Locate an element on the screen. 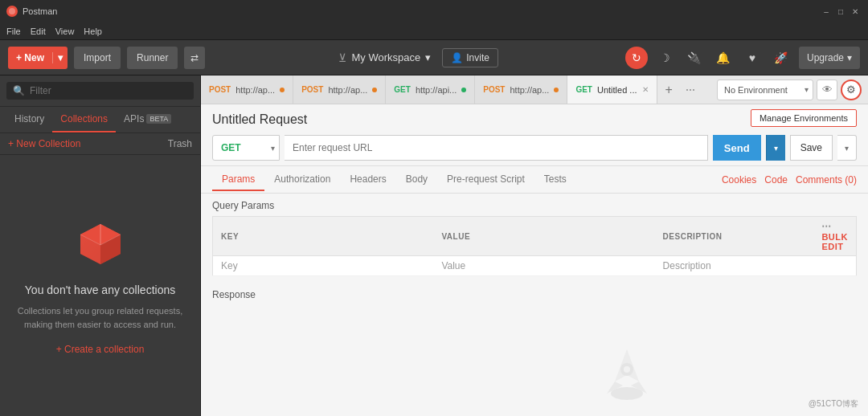 The height and width of the screenshot is (416, 868). tab-get-1: GET http://api... is located at coordinates (431, 90).